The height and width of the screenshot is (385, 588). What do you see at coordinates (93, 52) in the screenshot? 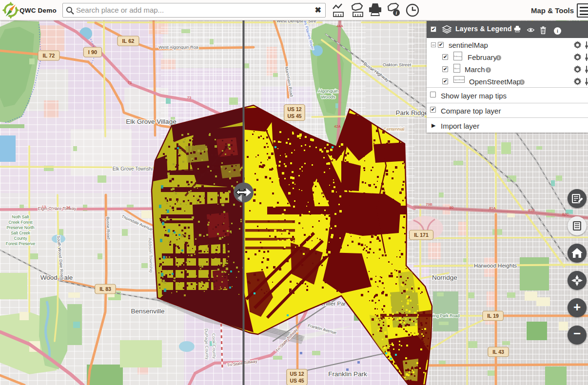
I see `svg-text: I 90` at bounding box center [93, 52].